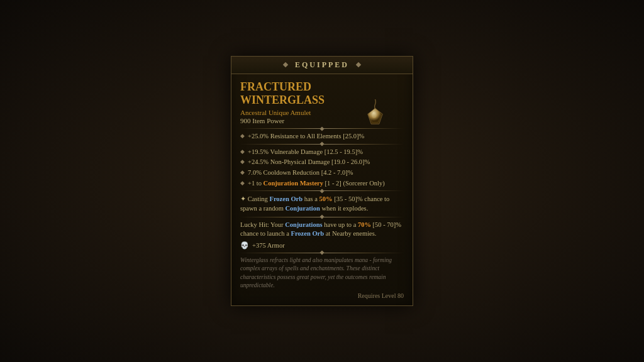  Describe the element at coordinates (244, 199) in the screenshot. I see `special-star-icon: ✦` at that location.